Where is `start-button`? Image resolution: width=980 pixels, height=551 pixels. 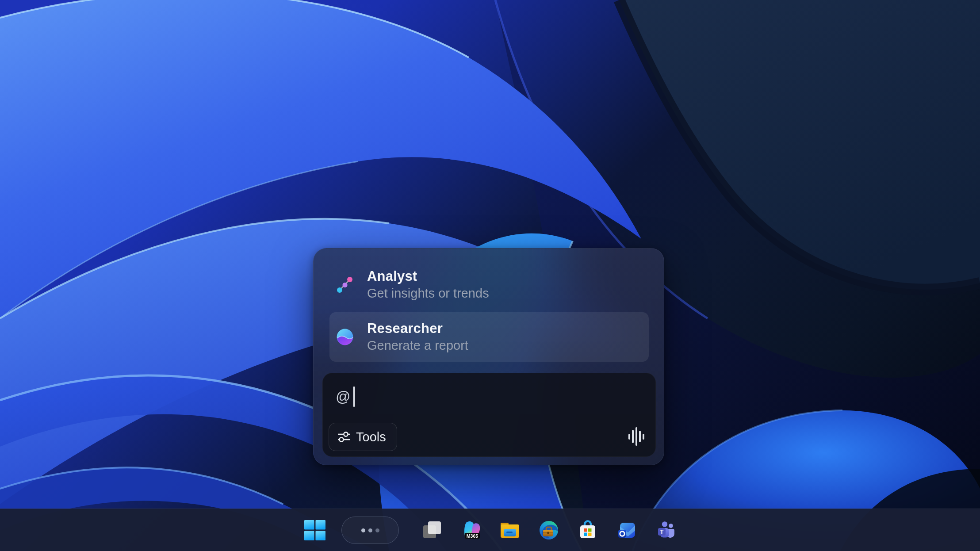 start-button is located at coordinates (315, 530).